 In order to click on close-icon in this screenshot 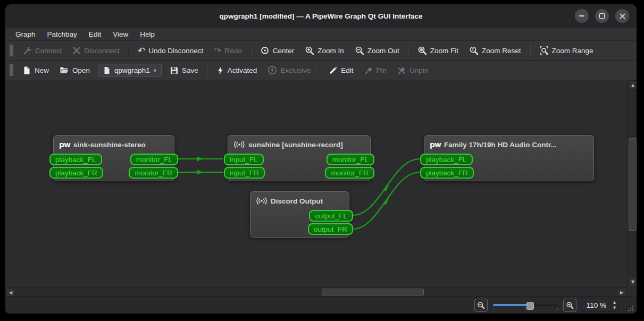, I will do `click(622, 16)`.